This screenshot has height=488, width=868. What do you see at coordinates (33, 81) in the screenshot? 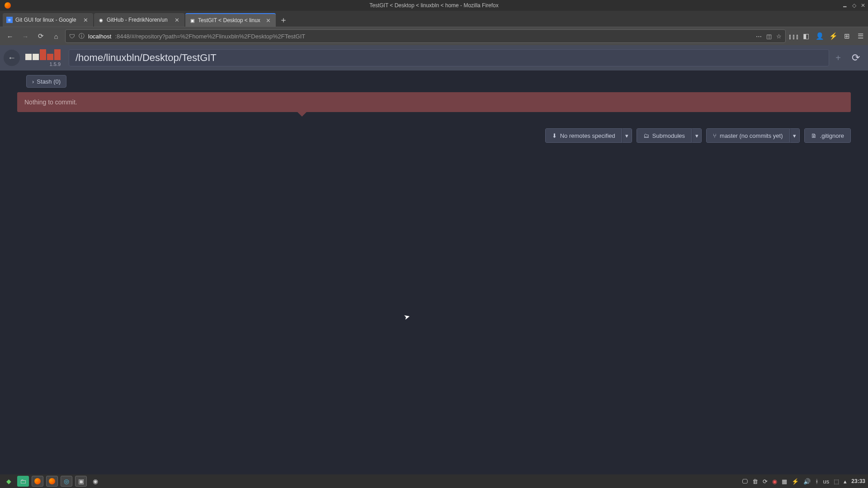
I see `chevron-right-icon: ›` at bounding box center [33, 81].